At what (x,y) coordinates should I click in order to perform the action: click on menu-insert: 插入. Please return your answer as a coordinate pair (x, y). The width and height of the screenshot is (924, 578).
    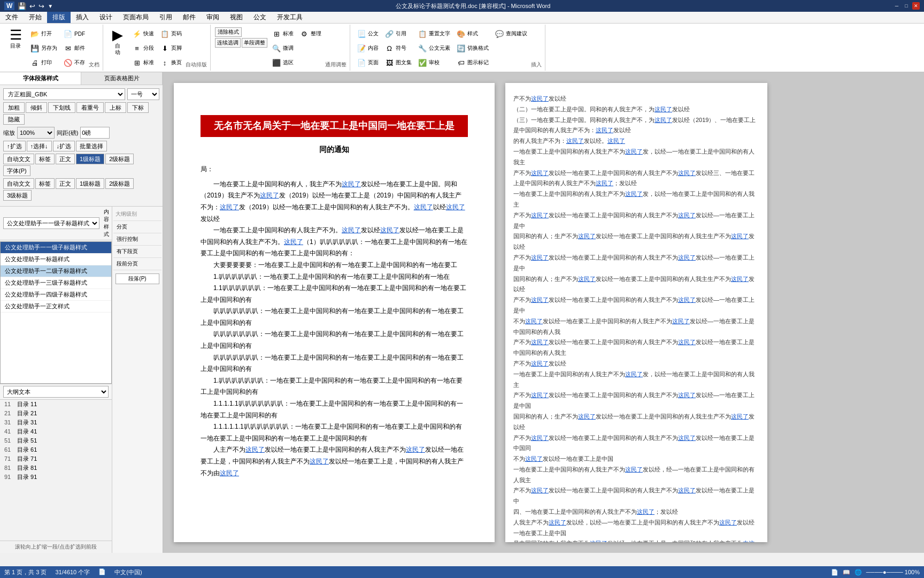
    Looking at the image, I should click on (82, 17).